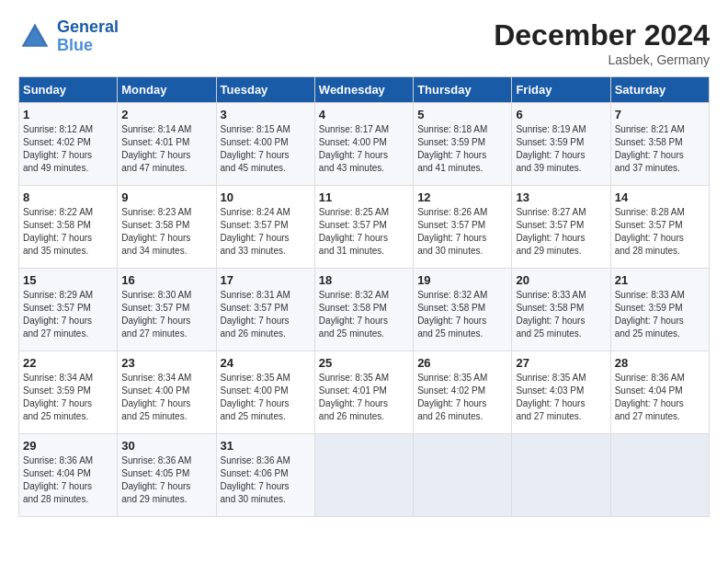 This screenshot has height=563, width=728. I want to click on day-number: 29, so click(68, 445).